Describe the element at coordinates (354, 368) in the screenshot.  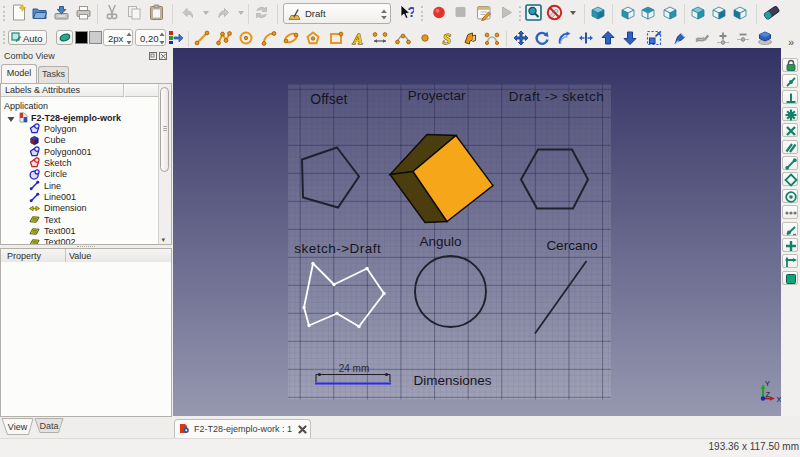
I see `svg-text: 24 mm` at that location.